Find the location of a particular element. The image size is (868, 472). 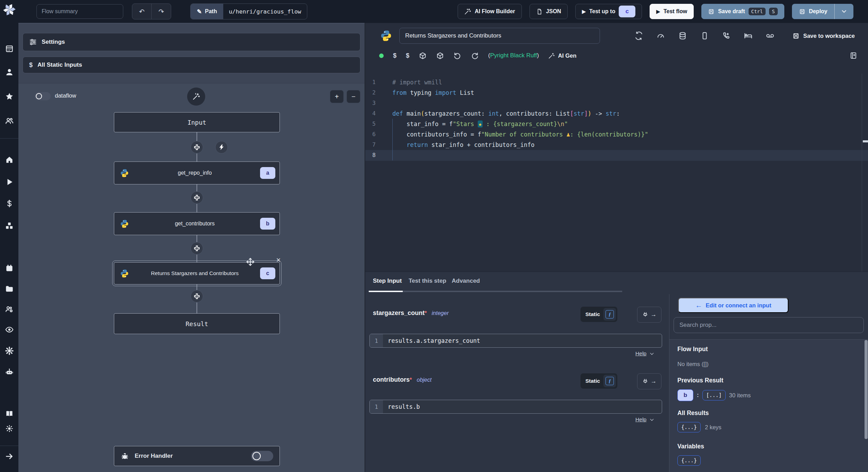

all-static-inputs-button: $ All Static Inputs is located at coordinates (192, 65).